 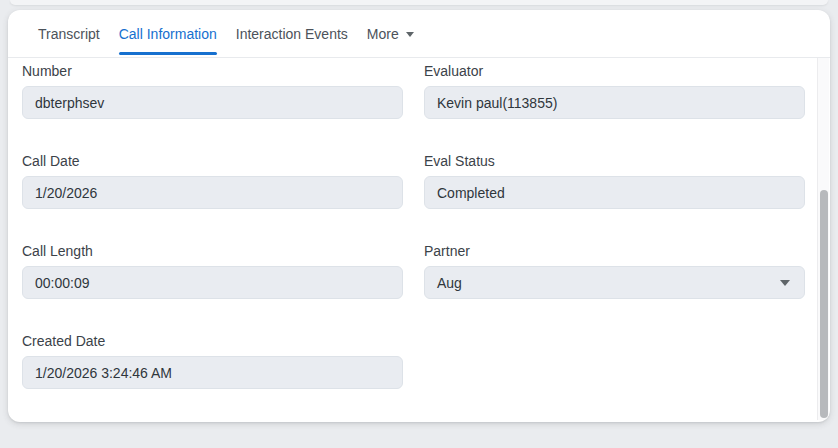 What do you see at coordinates (614, 92) in the screenshot?
I see `field-evaluator: Evaluator` at bounding box center [614, 92].